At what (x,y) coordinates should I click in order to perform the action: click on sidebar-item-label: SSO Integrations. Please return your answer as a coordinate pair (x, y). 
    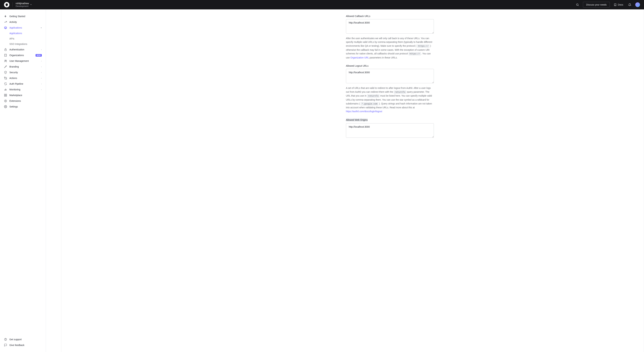
    Looking at the image, I should click on (18, 44).